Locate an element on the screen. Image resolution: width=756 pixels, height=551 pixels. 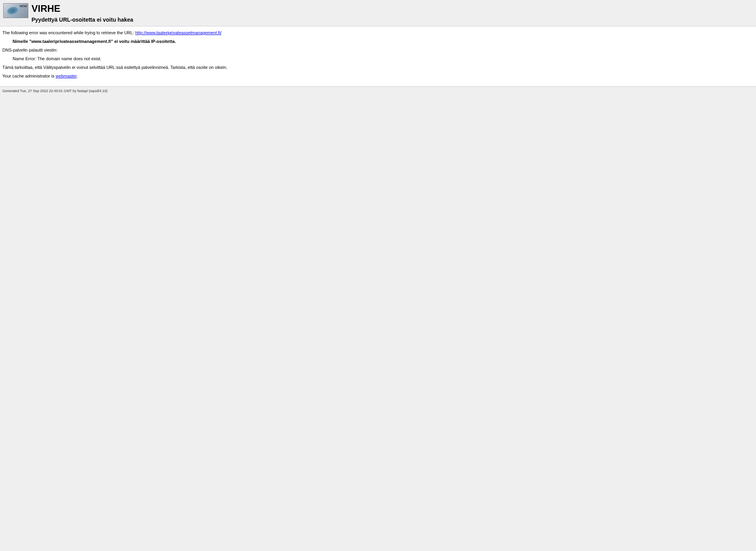
squid-logo: NOW is located at coordinates (16, 11).